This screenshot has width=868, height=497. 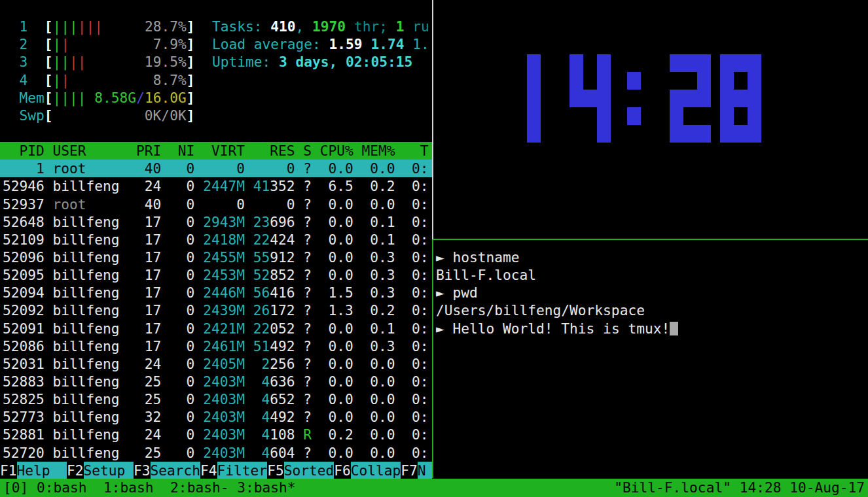 What do you see at coordinates (416, 471) in the screenshot?
I see `fkey-f7: F7N` at bounding box center [416, 471].